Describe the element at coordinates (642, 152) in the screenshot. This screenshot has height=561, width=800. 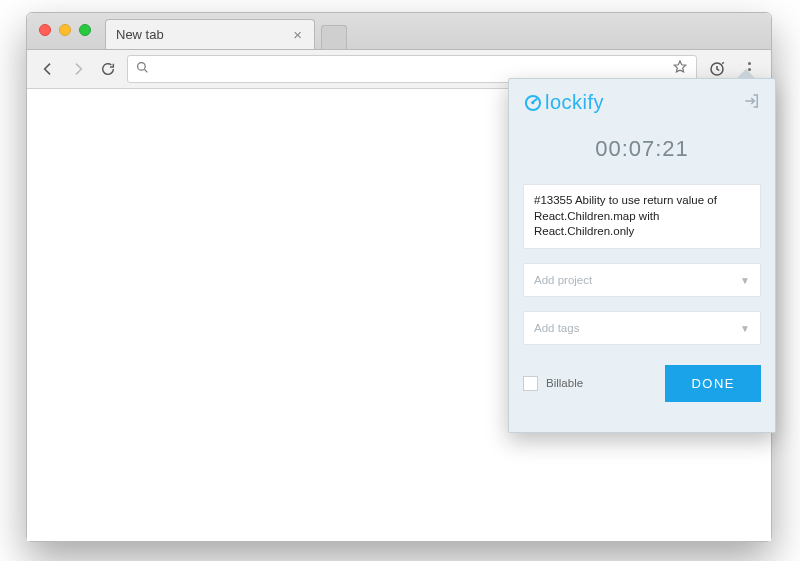
I see `timer-display: 00:07:21` at that location.